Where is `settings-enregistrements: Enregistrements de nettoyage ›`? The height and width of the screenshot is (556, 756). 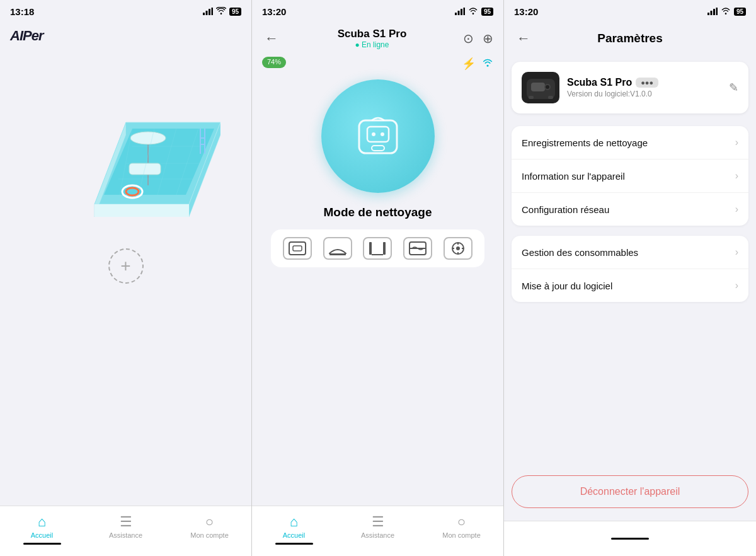
settings-enregistrements: Enregistrements de nettoyage › is located at coordinates (630, 142).